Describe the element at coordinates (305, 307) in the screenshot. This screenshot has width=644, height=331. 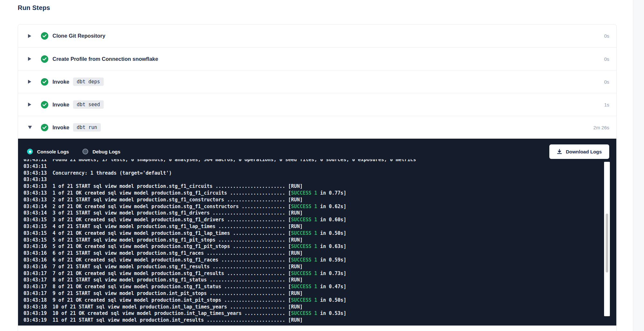
I see `log-line: 03:43:18 10 of 21 START sql view model p…` at that location.